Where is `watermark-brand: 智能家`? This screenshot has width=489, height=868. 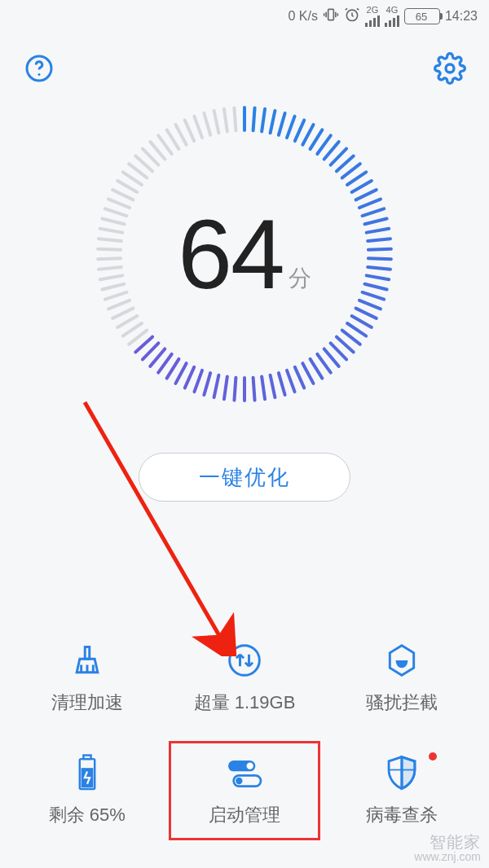 watermark-brand: 智能家 is located at coordinates (447, 842).